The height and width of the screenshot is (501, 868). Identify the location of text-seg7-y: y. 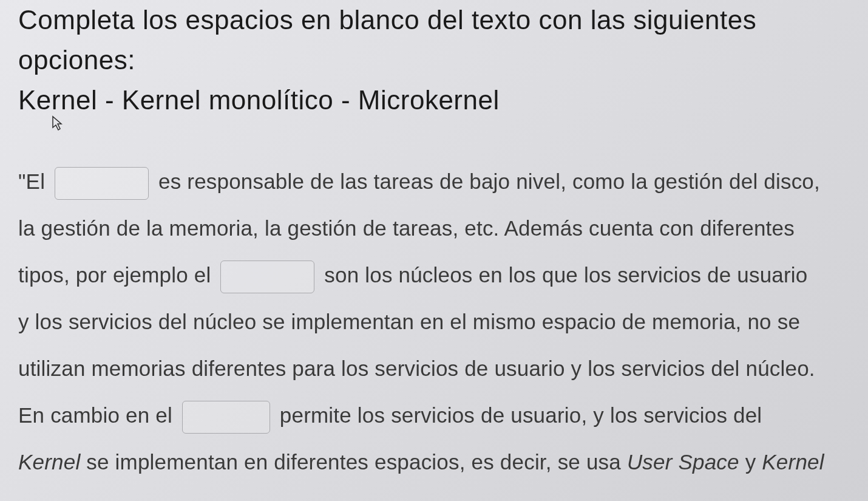
(751, 462).